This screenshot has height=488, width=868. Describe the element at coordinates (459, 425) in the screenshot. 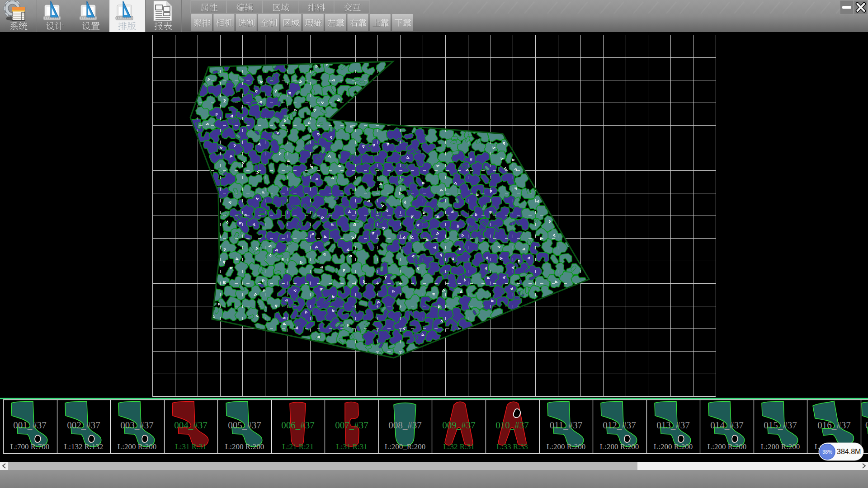

I see `svg-text: 009_#37` at that location.